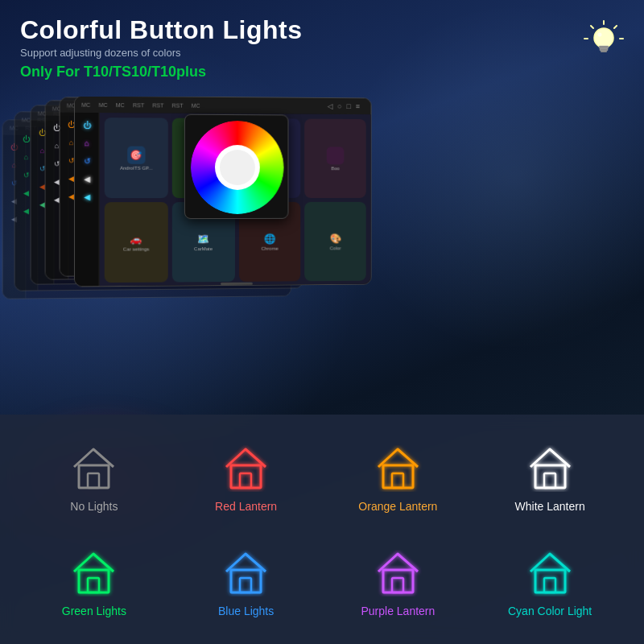  I want to click on light-option-red-lantern: Red Lantern, so click(246, 477).